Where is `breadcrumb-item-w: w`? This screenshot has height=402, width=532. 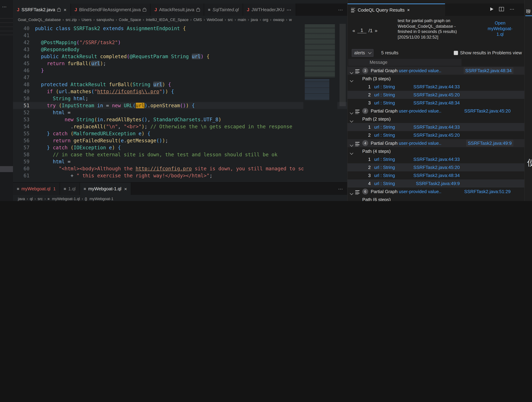 breadcrumb-item-w: w is located at coordinates (291, 19).